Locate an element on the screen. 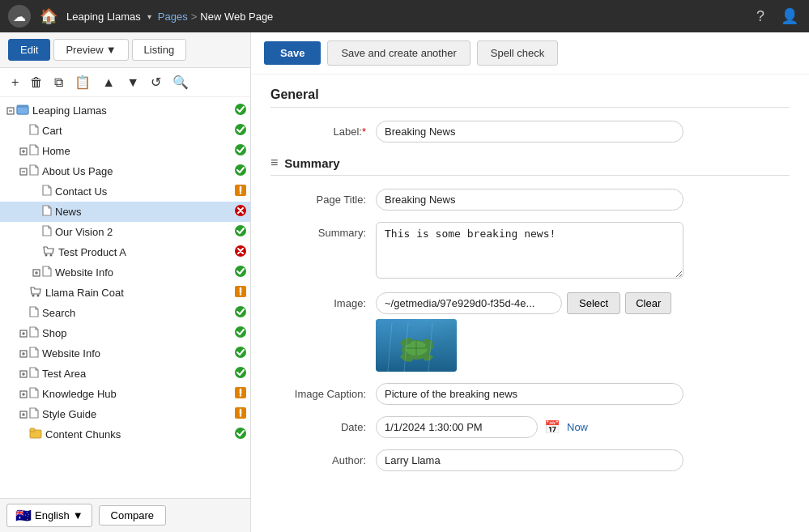  tab-listing: Listing is located at coordinates (160, 50).